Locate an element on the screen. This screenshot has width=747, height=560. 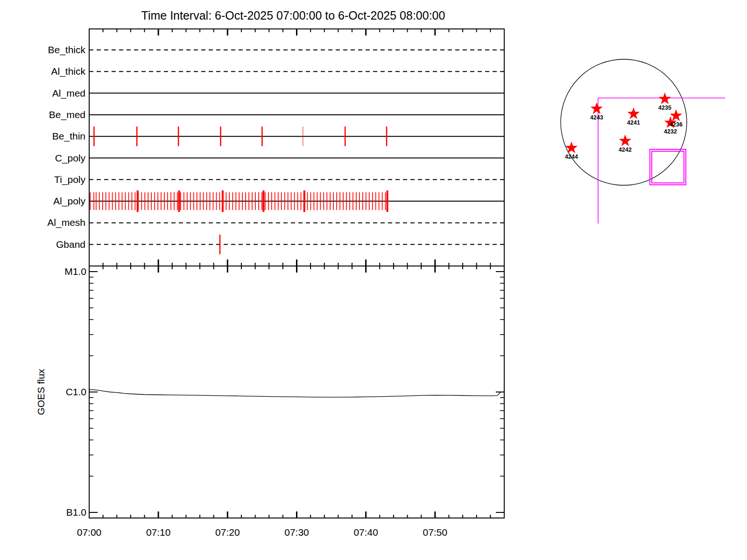
active-region-label: 4235 is located at coordinates (665, 108).